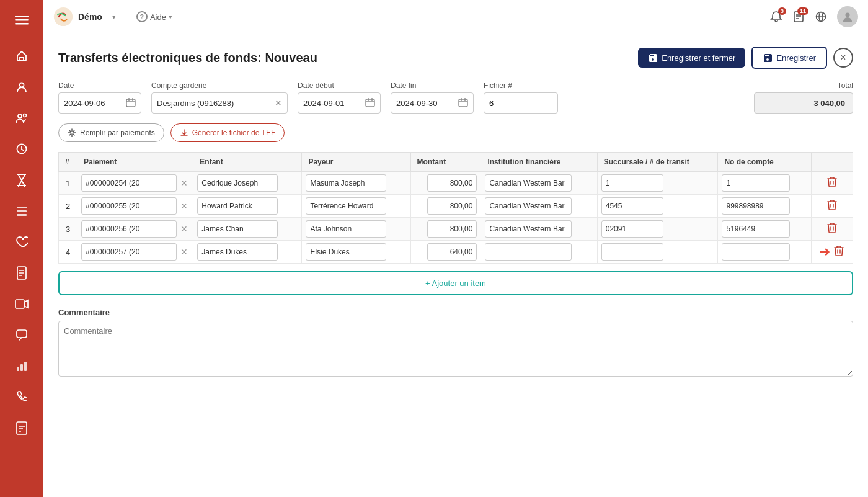 Image resolution: width=868 pixels, height=497 pixels. Describe the element at coordinates (843, 58) in the screenshot. I see `close-button: ×` at that location.